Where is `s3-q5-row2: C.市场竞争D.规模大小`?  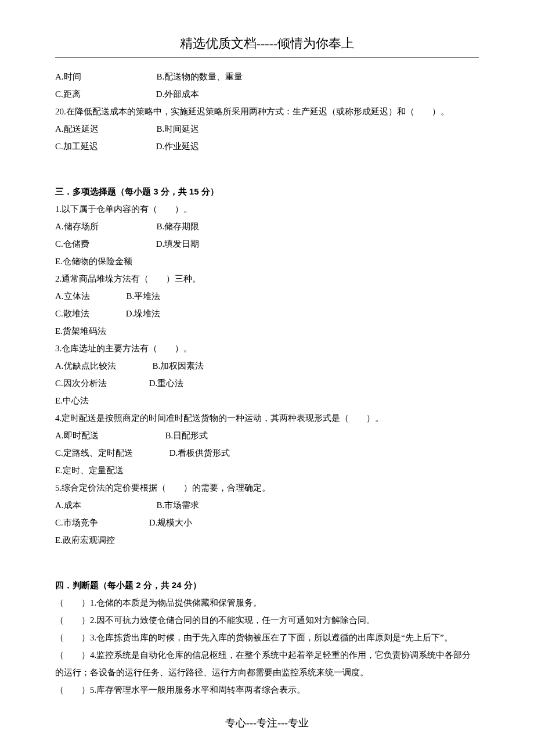
s3-q5-row2: C.市场竞争D.规模大小 is located at coordinates (267, 523).